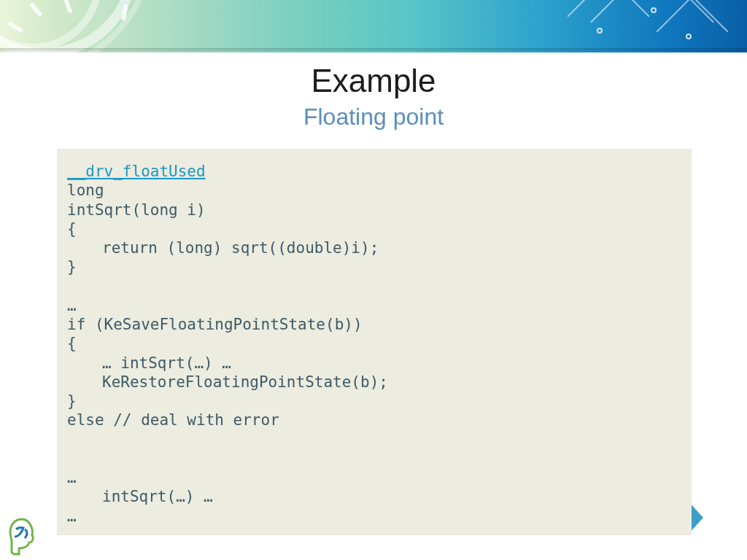 This screenshot has height=560, width=747. Describe the element at coordinates (241, 248) in the screenshot. I see `code-line: return (long) sqrt((double)i);` at that location.